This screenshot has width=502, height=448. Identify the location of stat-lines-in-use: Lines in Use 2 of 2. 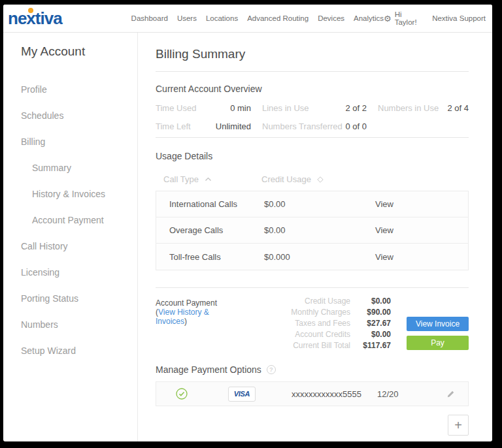
(314, 108).